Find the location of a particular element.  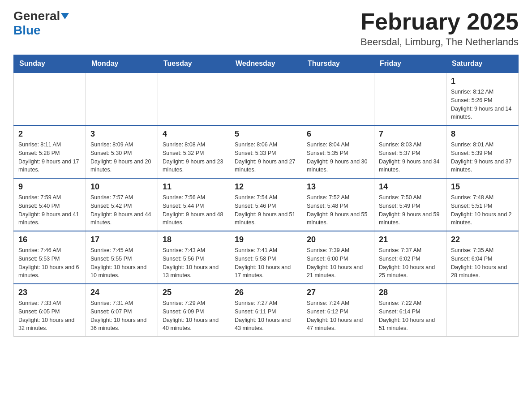

logo-triangle-icon is located at coordinates (65, 16).